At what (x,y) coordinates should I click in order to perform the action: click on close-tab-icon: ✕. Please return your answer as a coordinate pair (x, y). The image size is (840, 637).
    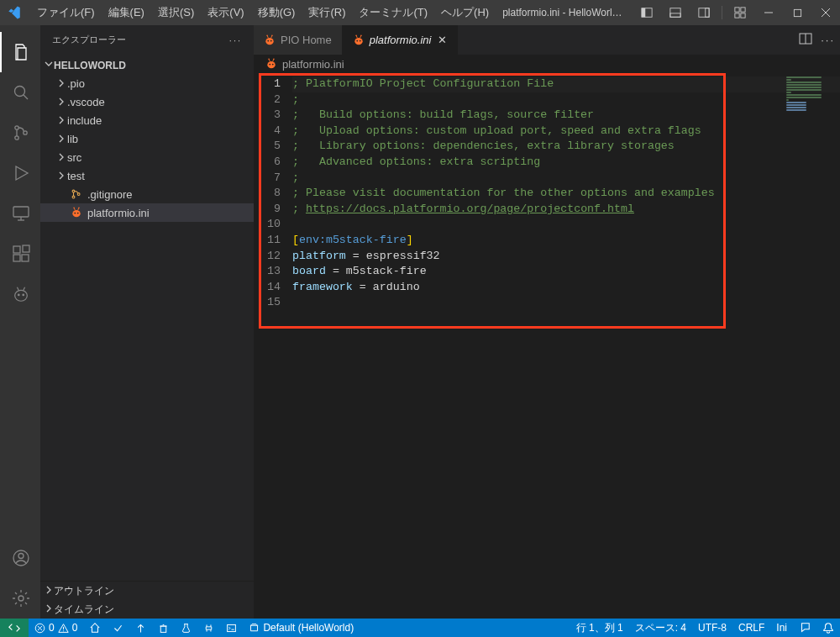
    Looking at the image, I should click on (442, 40).